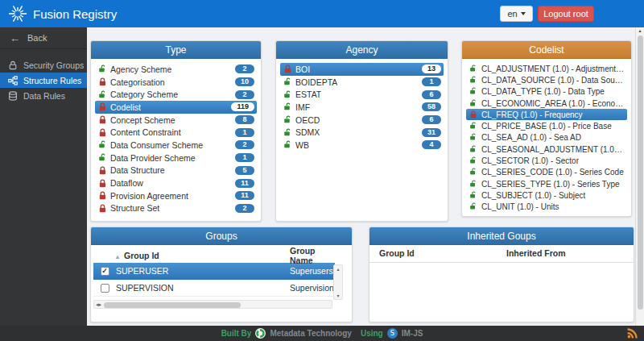  What do you see at coordinates (312, 256) in the screenshot?
I see `column-header-group-name: Group Name` at bounding box center [312, 256].